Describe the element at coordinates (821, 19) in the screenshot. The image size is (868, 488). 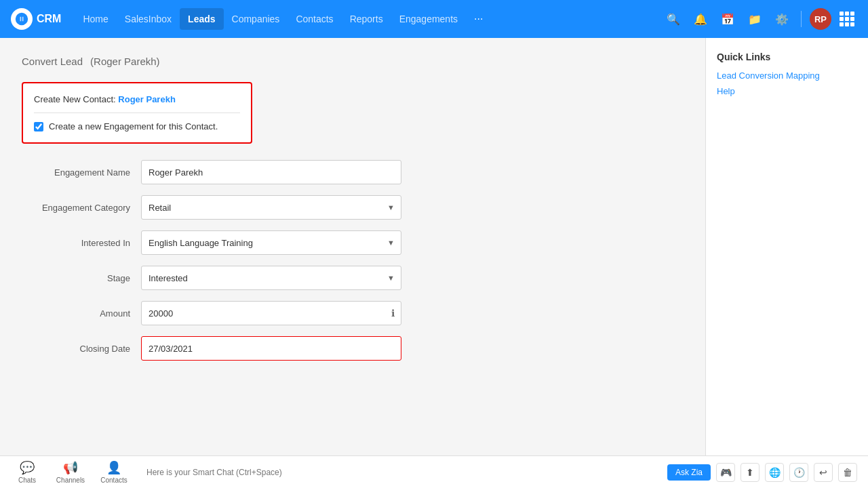
I see `avatar: RP` at that location.